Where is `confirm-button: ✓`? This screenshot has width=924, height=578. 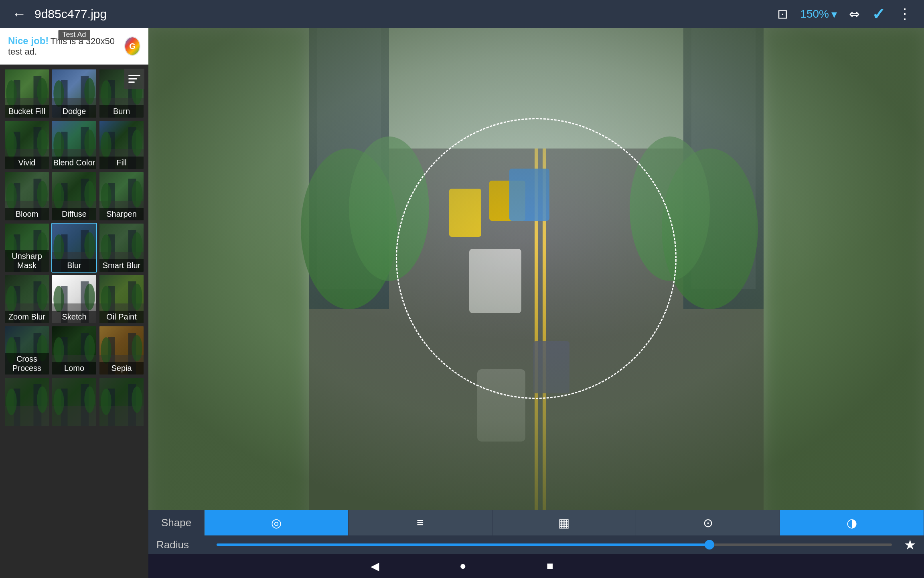 confirm-button: ✓ is located at coordinates (879, 14).